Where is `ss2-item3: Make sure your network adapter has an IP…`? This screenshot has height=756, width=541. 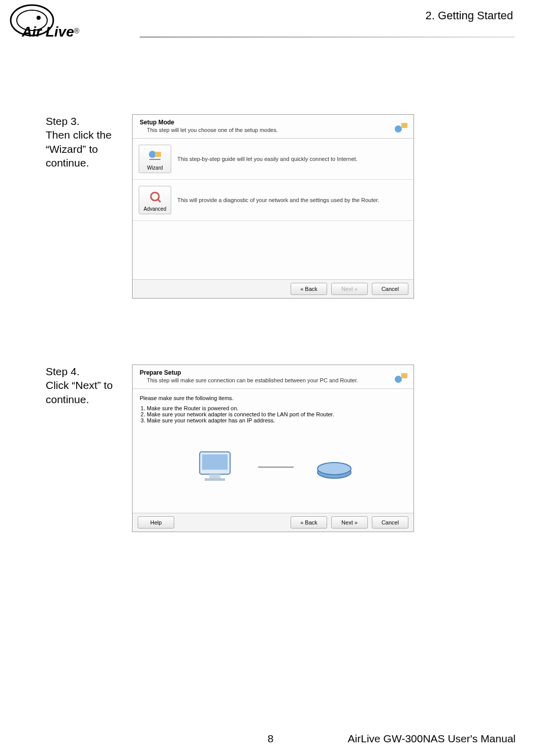 ss2-item3: Make sure your network adapter has an IP… is located at coordinates (276, 420).